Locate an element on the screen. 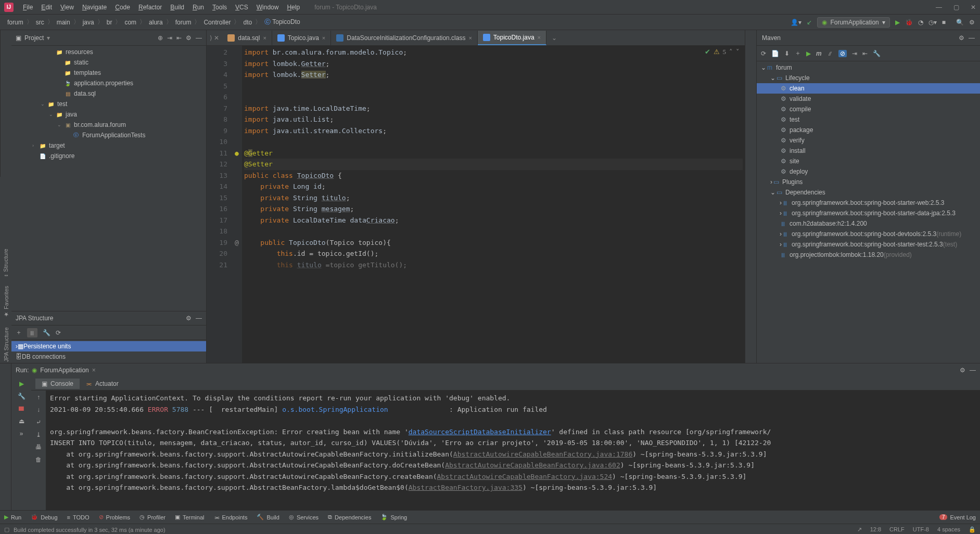  down-icon: ↓ is located at coordinates (39, 410).